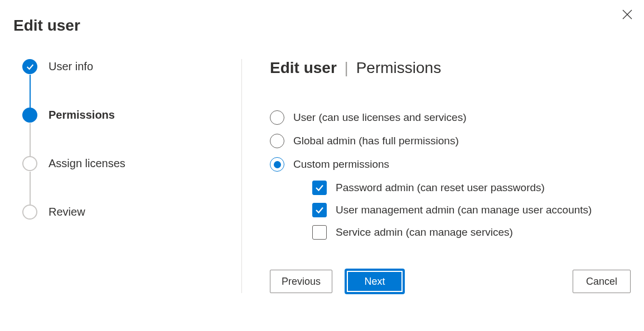 This screenshot has width=644, height=331. Describe the element at coordinates (472, 210) in the screenshot. I see `checkbox-user-management-admin: User management admin (can manage user a…` at that location.